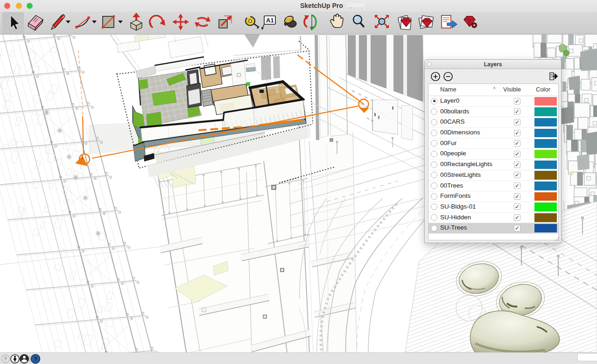  What do you see at coordinates (83, 158) in the screenshot?
I see `svg-text: 1` at bounding box center [83, 158].